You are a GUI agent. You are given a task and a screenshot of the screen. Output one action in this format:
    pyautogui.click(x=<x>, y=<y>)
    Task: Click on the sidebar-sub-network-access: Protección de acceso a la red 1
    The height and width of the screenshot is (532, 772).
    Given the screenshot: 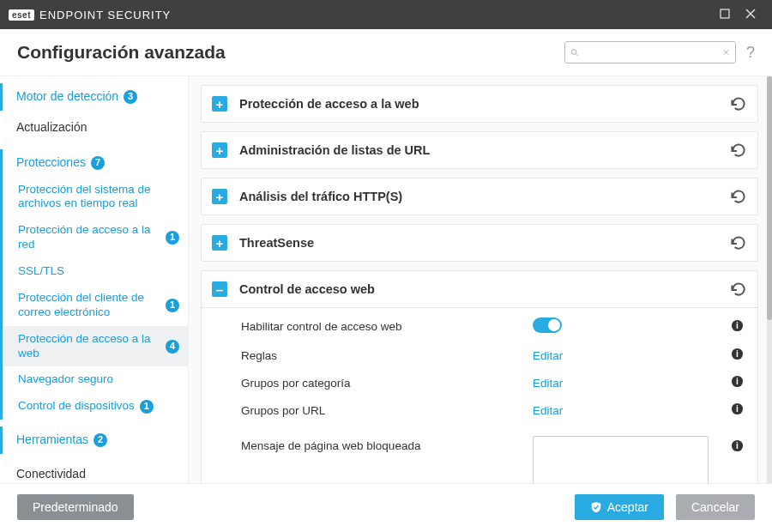 What is the action you would take?
    pyautogui.click(x=94, y=238)
    